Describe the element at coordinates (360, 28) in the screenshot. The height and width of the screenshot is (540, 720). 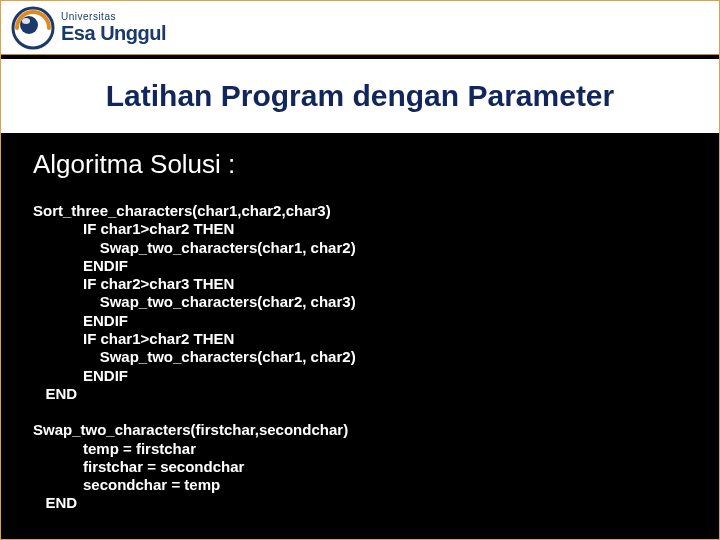
I see `header-band: Universitas Esa Unggul` at that location.